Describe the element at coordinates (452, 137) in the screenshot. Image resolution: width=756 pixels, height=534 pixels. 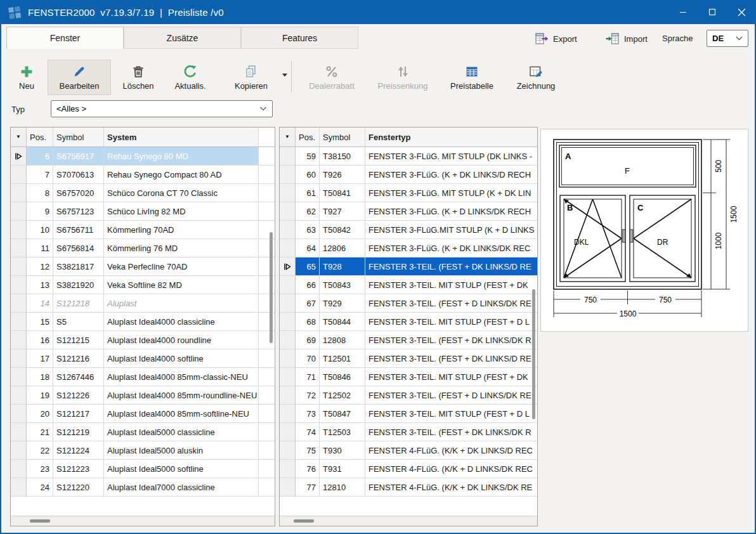
I see `column-header-fenstertyp: Fenstertyp` at that location.